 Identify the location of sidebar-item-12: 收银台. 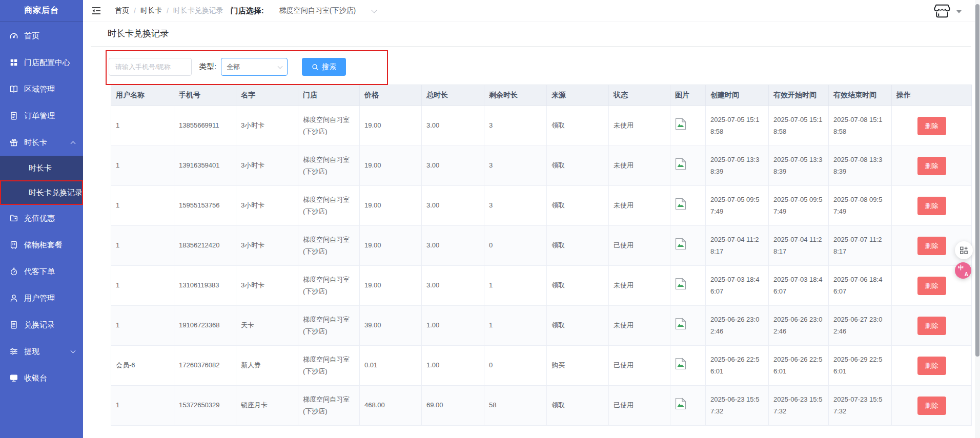
(42, 378).